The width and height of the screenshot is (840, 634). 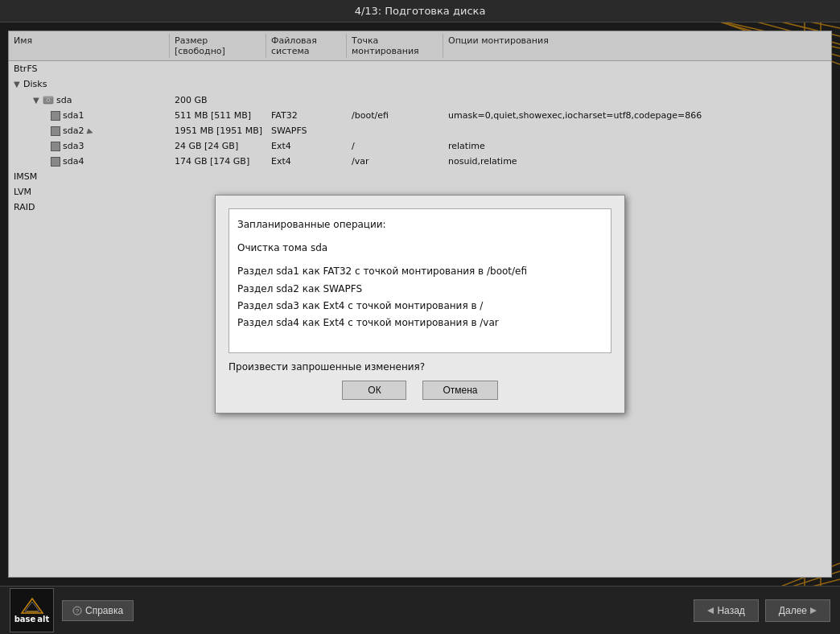 What do you see at coordinates (43, 620) in the screenshot?
I see `logo-text-alt: alt` at bounding box center [43, 620].